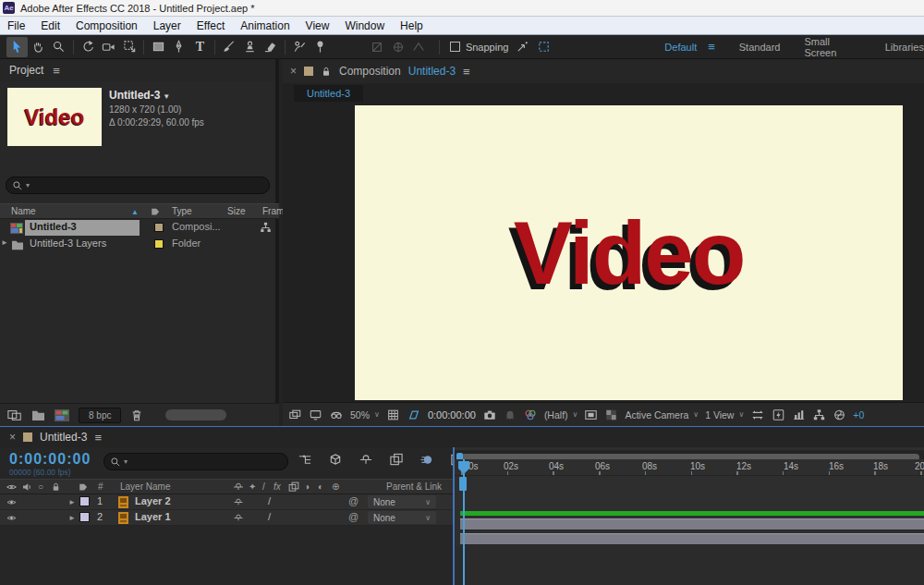 This screenshot has width=924, height=585. Describe the element at coordinates (39, 416) in the screenshot. I see `new-folder-icon` at that location.